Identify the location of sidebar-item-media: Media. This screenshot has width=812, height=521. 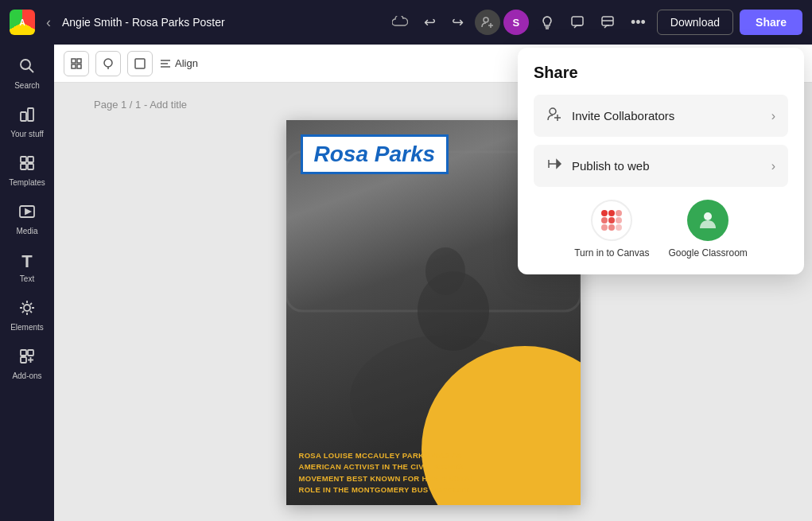
(27, 220).